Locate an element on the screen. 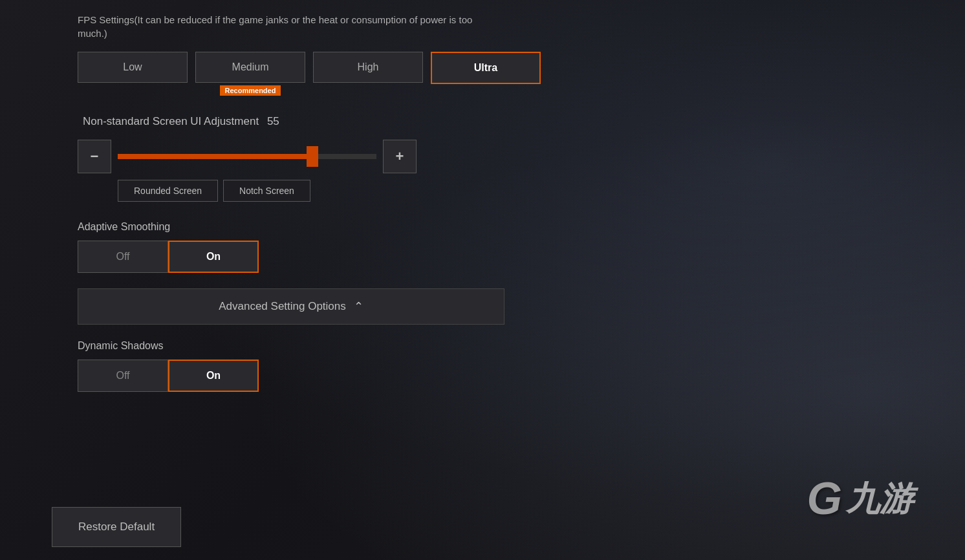  rounded-screen-button: Rounded Screen is located at coordinates (168, 191).